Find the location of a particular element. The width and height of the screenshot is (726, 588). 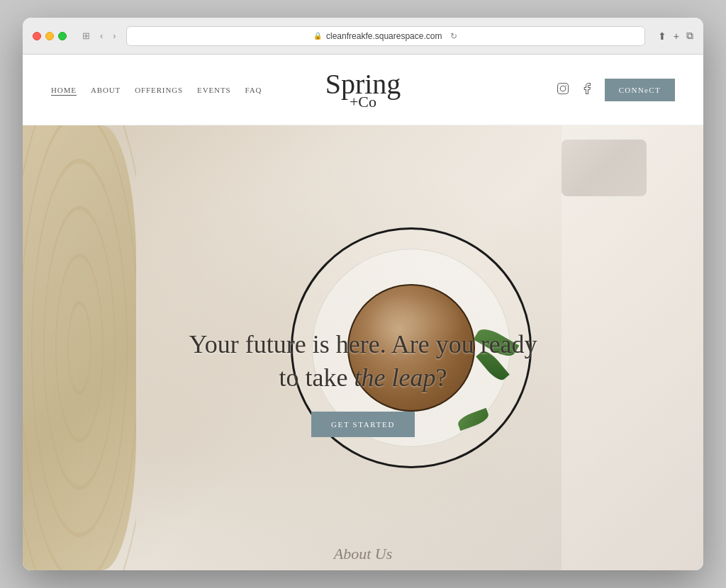

logo-plus-co-text: +Co is located at coordinates (363, 102).